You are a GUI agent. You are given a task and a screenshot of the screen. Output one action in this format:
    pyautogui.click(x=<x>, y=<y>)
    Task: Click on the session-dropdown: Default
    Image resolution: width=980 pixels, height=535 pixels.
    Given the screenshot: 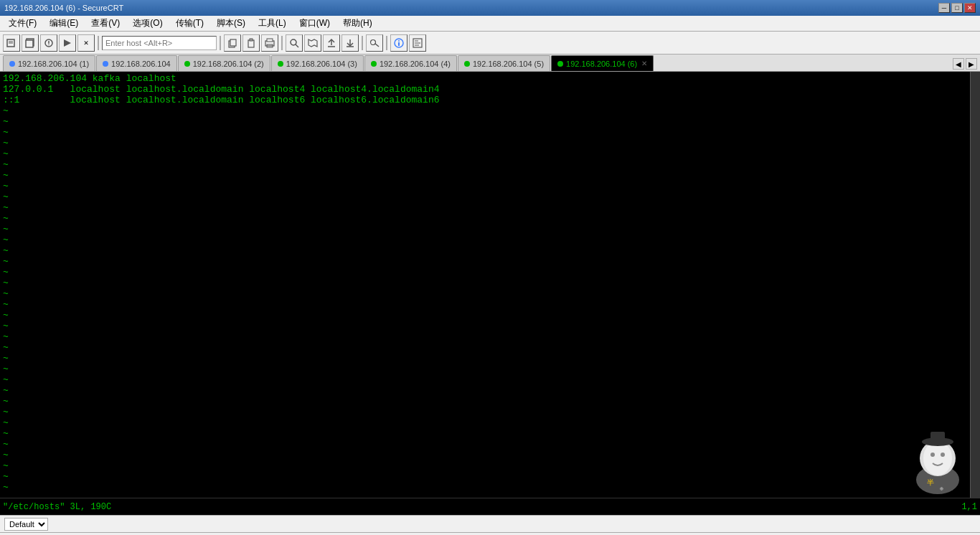 What is the action you would take?
    pyautogui.click(x=26, y=524)
    